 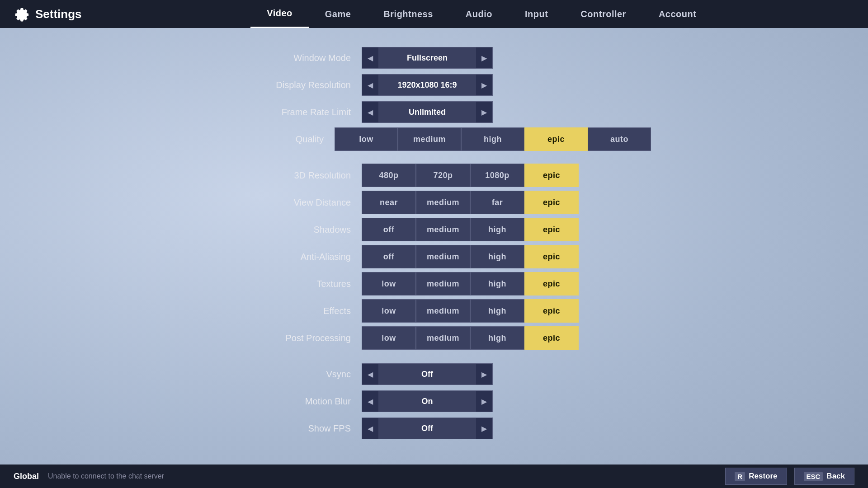 What do you see at coordinates (338, 14) in the screenshot?
I see `tab-game: Game` at bounding box center [338, 14].